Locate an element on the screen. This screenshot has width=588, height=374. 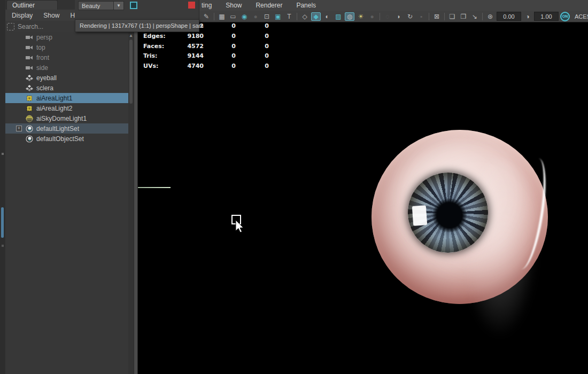
default-lighting-icon: ☀ is located at coordinates (361, 17).